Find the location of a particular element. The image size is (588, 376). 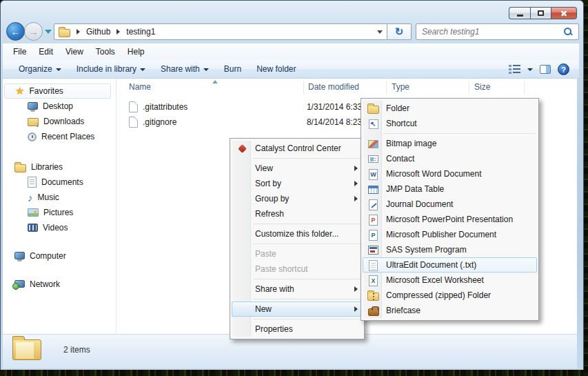

sidebar-item-documents: Documents is located at coordinates (59, 182).